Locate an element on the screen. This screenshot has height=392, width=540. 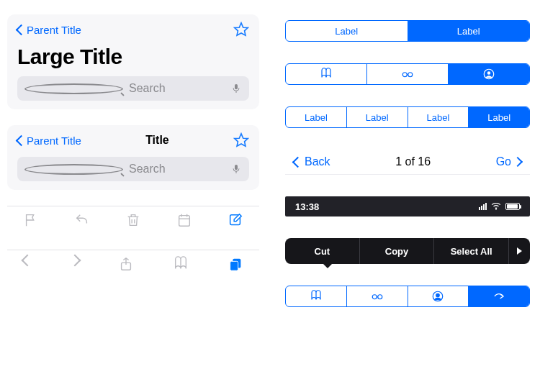
battery-icon is located at coordinates (513, 206).